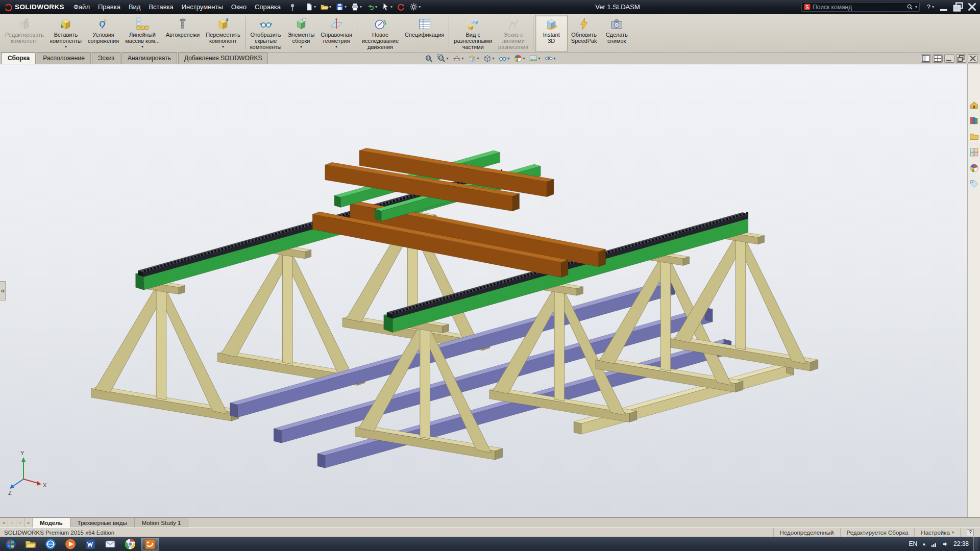  I want to click on mate-button: Условия сопряжения, so click(103, 34).